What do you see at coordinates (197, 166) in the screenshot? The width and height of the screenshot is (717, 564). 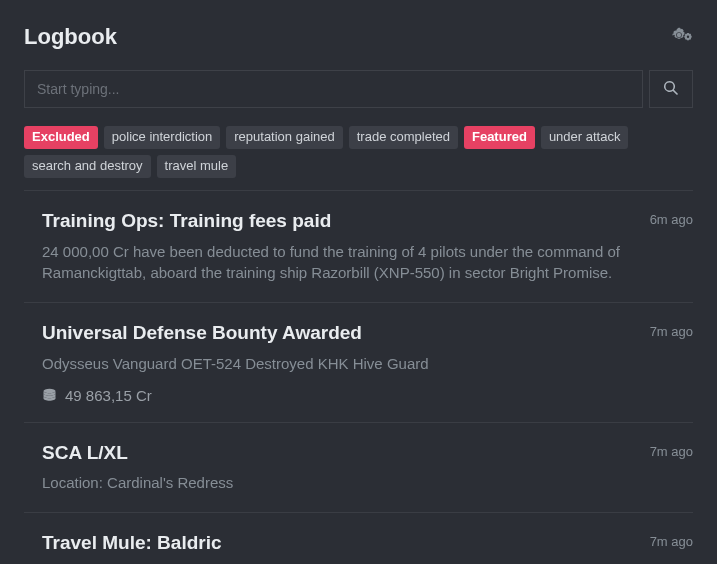 I see `filter-tag: travel mule` at bounding box center [197, 166].